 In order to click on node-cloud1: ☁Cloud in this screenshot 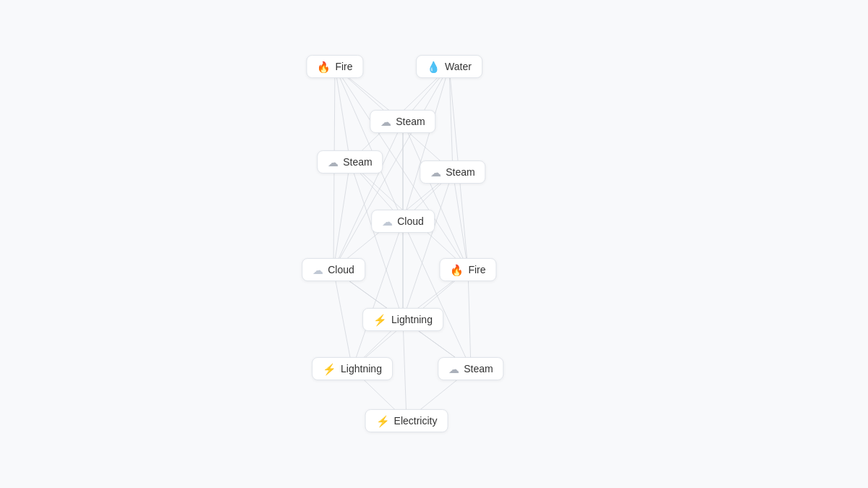, I will do `click(403, 221)`.